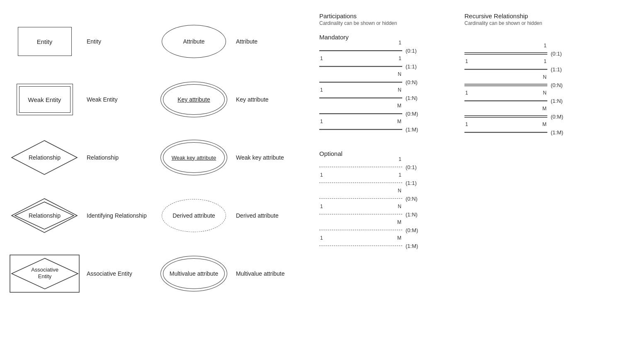 The height and width of the screenshot is (364, 622). Describe the element at coordinates (45, 99) in the screenshot. I see `weak-entity-shape-text: Weak Entity` at that location.